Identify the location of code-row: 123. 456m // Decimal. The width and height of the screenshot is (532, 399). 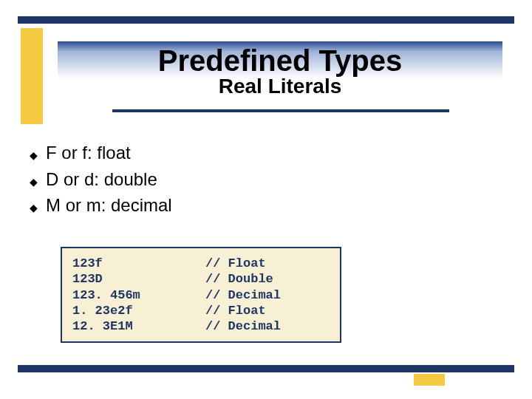
(201, 296).